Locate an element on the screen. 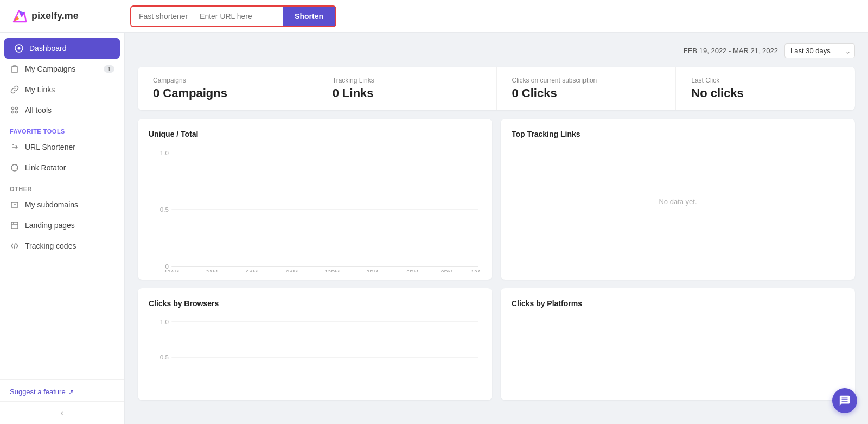 This screenshot has height=424, width=868. logo-icon is located at coordinates (19, 16).